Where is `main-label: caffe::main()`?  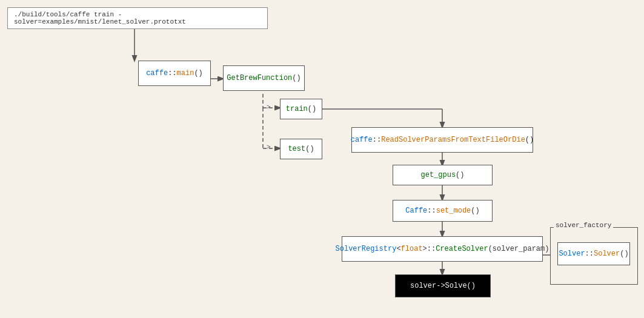 main-label: caffe::main() is located at coordinates (174, 73).